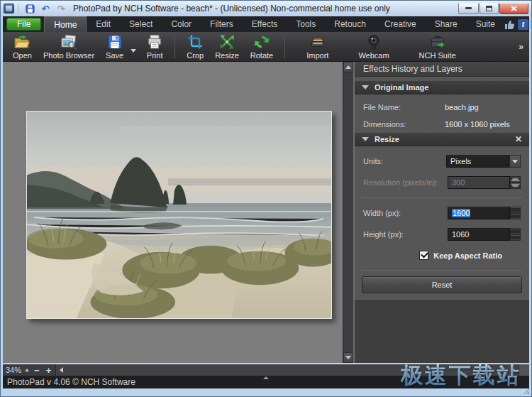 This screenshot has width=532, height=397. I want to click on collapse-triangle-icon, so click(365, 87).